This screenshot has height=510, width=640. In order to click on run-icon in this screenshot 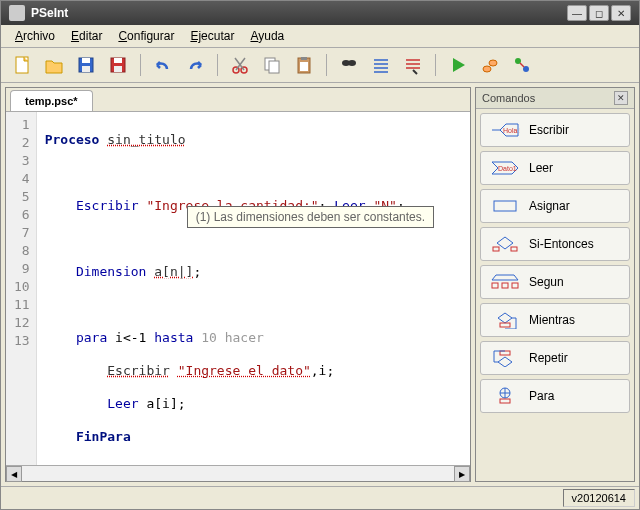, I will do `click(458, 65)`.